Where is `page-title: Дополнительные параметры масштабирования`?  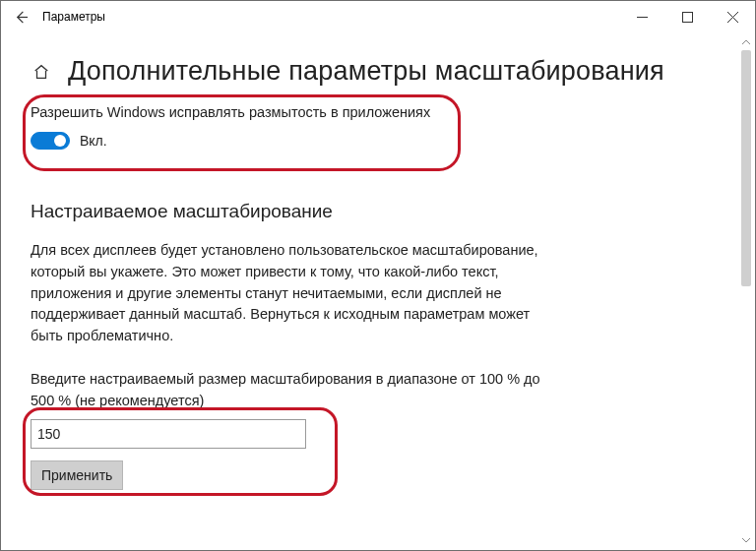 page-title: Дополнительные параметры масштабирования is located at coordinates (366, 71).